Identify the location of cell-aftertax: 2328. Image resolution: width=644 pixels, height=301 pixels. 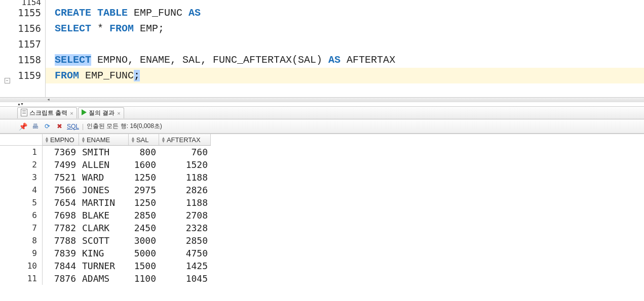
(185, 228).